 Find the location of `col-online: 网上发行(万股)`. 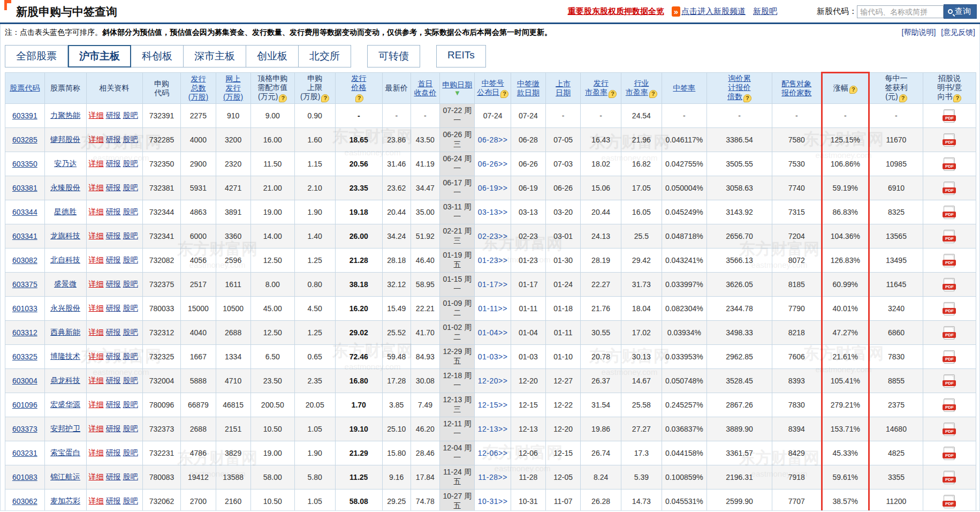

col-online: 网上发行(万股) is located at coordinates (233, 88).